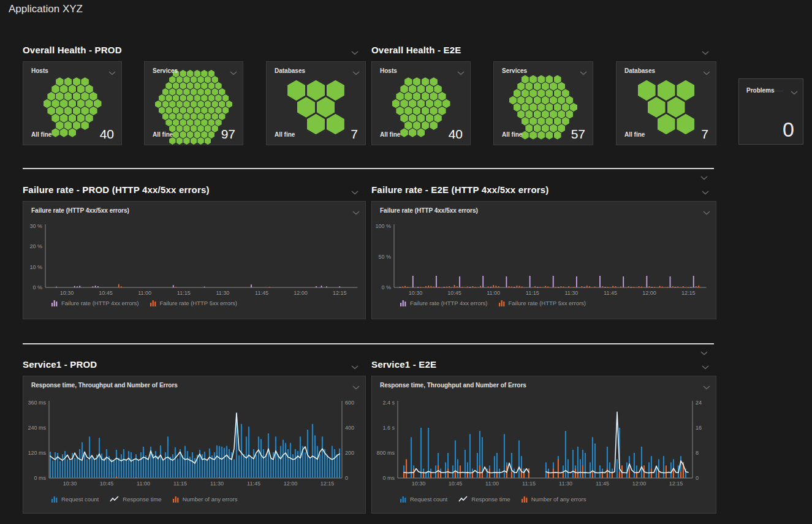 The height and width of the screenshot is (524, 812). What do you see at coordinates (699, 428) in the screenshot?
I see `svg-text: 16` at bounding box center [699, 428].